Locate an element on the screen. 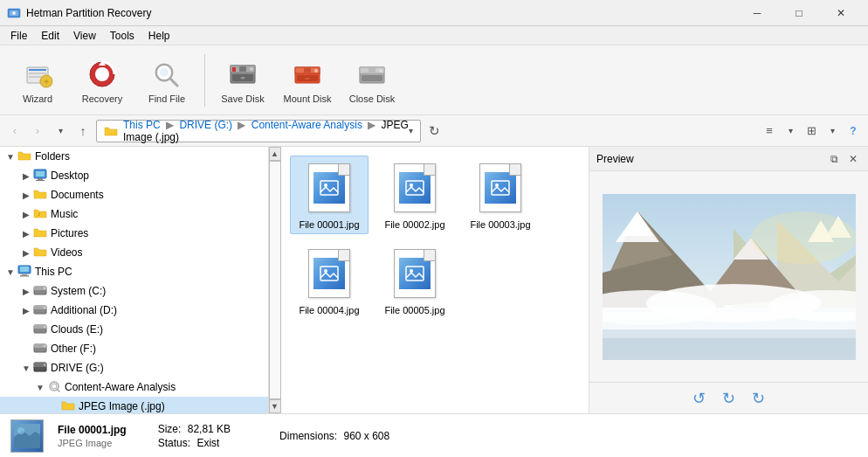 This screenshot has height=457, width=868. preview-image-area is located at coordinates (728, 276).